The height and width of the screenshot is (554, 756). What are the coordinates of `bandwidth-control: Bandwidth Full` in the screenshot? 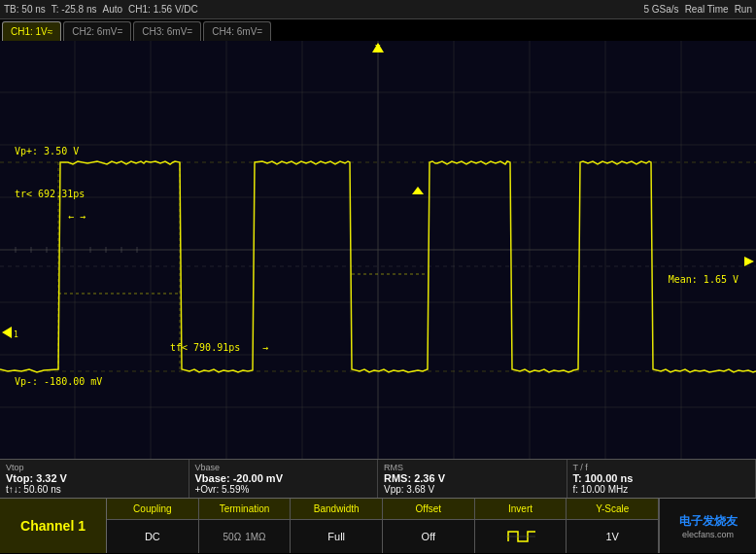 It's located at (336, 526).